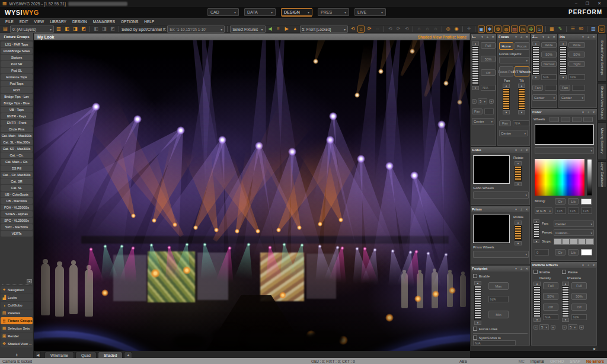  I want to click on spot-channel-input: Ex: '1-10,15'/'ch 1-10', so click(196, 29).